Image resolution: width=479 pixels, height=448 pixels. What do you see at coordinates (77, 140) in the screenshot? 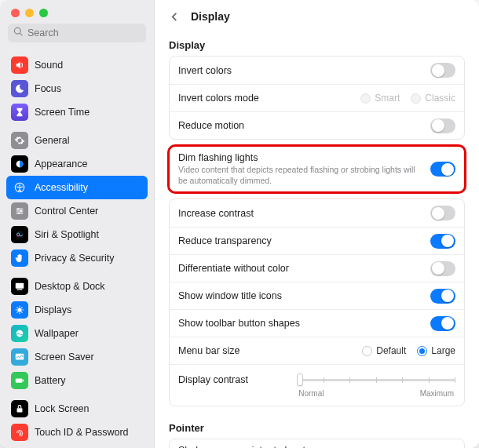
I see `sidebar-item-general: General` at bounding box center [77, 140].